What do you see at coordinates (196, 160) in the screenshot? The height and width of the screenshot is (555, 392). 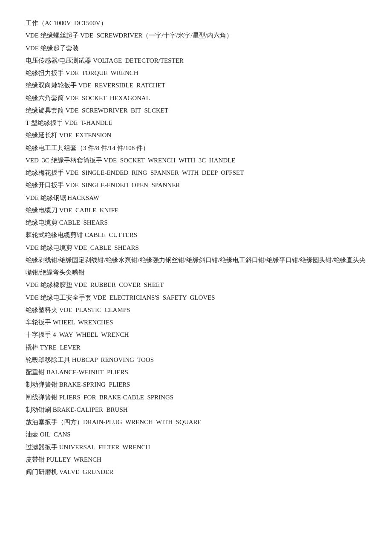 I see `list-item: VED 3C 绝缘手柄套筒扳手 VDE SOCKET WRENCH WITH 3…` at bounding box center [196, 160].